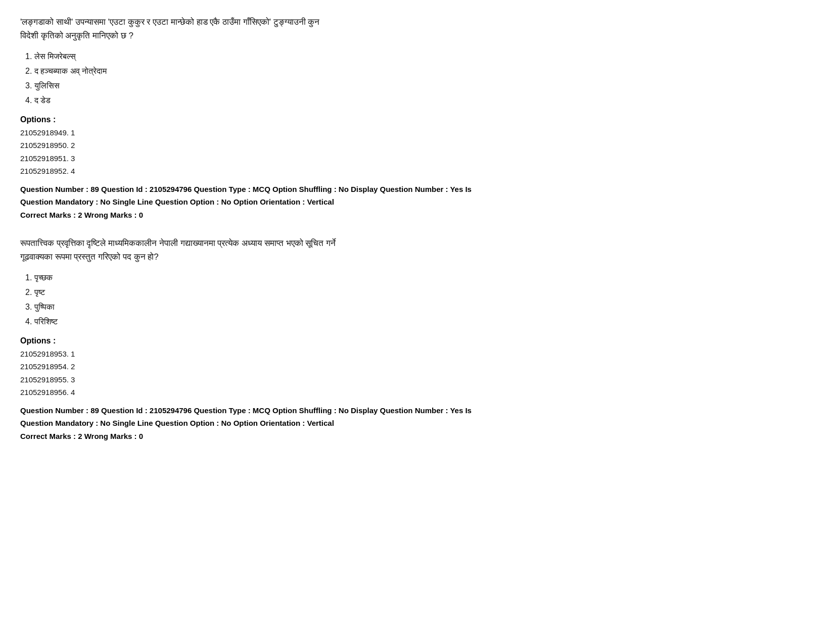 This screenshot has height=644, width=834. I want to click on options-label-2: Options :, so click(417, 341).